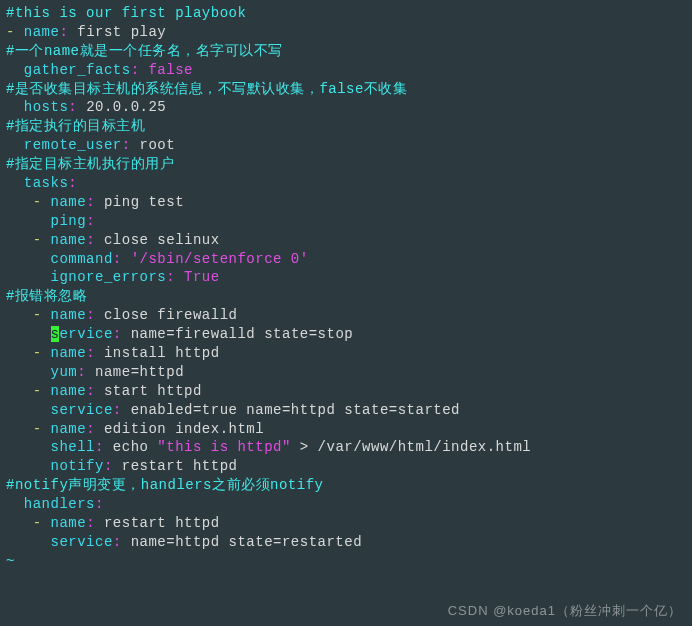 Image resolution: width=692 pixels, height=626 pixels. What do you see at coordinates (55, 466) in the screenshot?
I see `yaml-key: notify` at bounding box center [55, 466].